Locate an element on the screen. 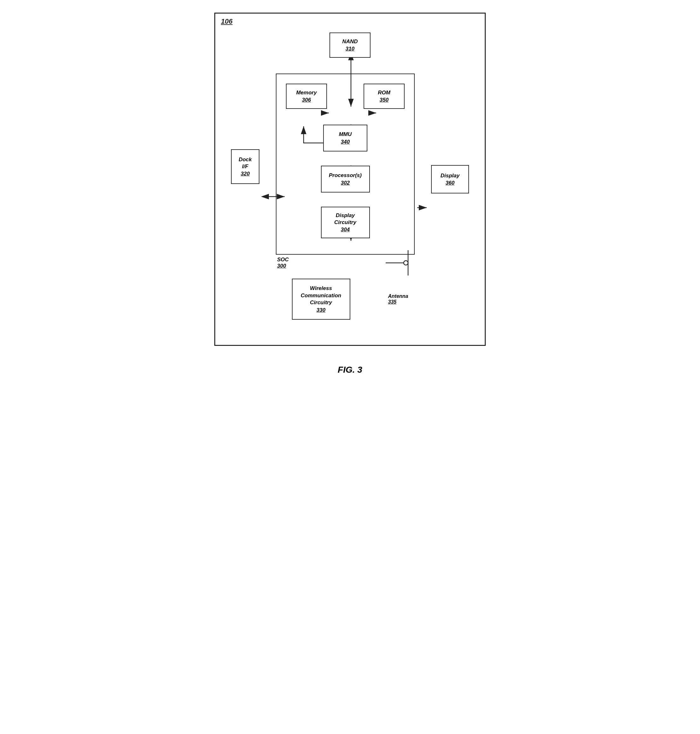 The width and height of the screenshot is (700, 734). rom-box: ROM 350 is located at coordinates (384, 96).